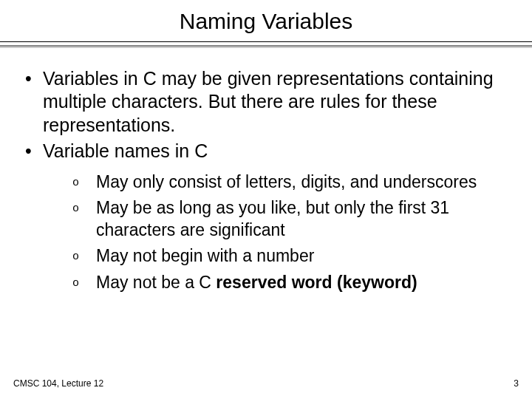 This screenshot has width=532, height=399. I want to click on slide-title: Naming Variables, so click(266, 21).